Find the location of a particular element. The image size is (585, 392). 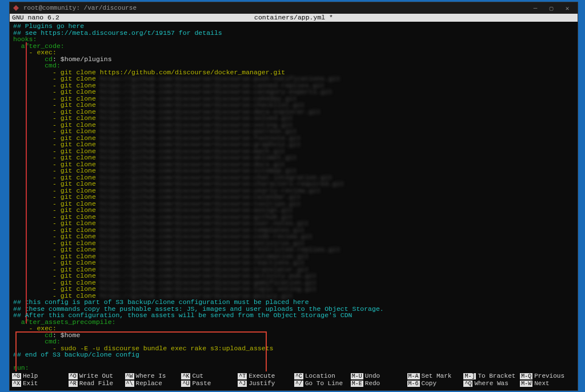

margin-indicator is located at coordinates (26, 183).